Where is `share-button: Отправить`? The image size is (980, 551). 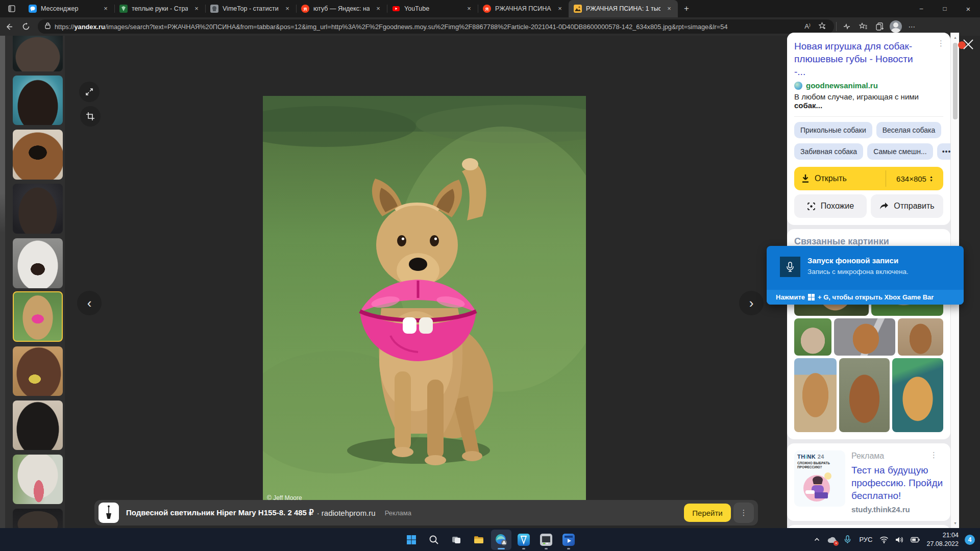 share-button: Отправить is located at coordinates (907, 206).